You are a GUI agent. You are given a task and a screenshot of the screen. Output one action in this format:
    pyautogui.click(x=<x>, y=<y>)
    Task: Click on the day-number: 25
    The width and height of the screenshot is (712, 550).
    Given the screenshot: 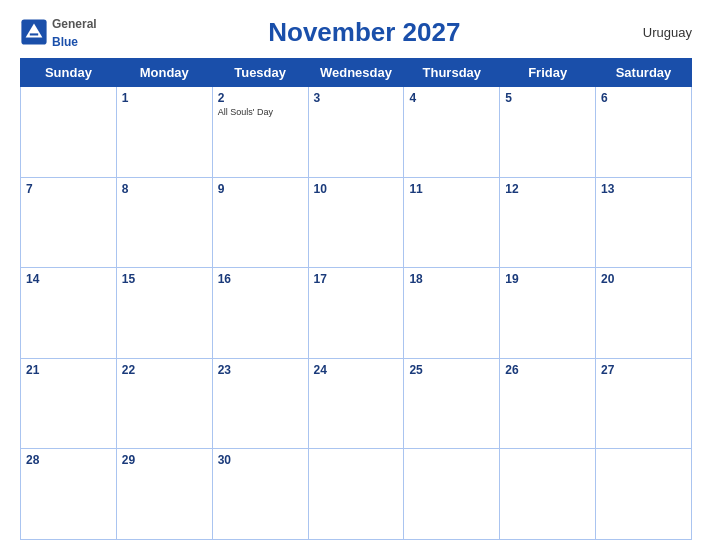 What is the action you would take?
    pyautogui.click(x=452, y=370)
    